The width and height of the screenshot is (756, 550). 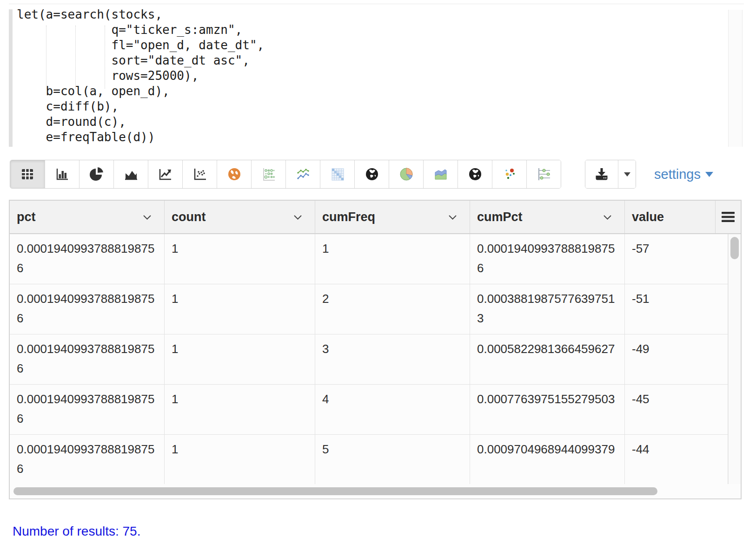 What do you see at coordinates (683, 174) in the screenshot?
I see `settings-link: settings` at bounding box center [683, 174].